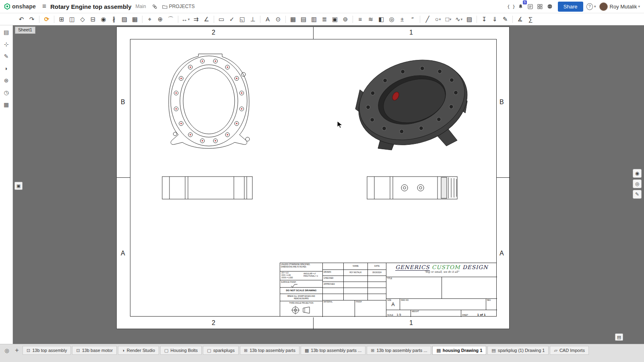 The height and width of the screenshot is (362, 644). I want to click on sheet-tab: Sheet1, so click(25, 30).